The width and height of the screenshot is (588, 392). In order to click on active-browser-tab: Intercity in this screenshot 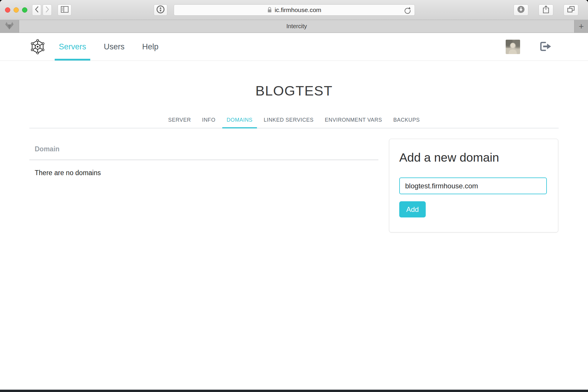, I will do `click(297, 26)`.